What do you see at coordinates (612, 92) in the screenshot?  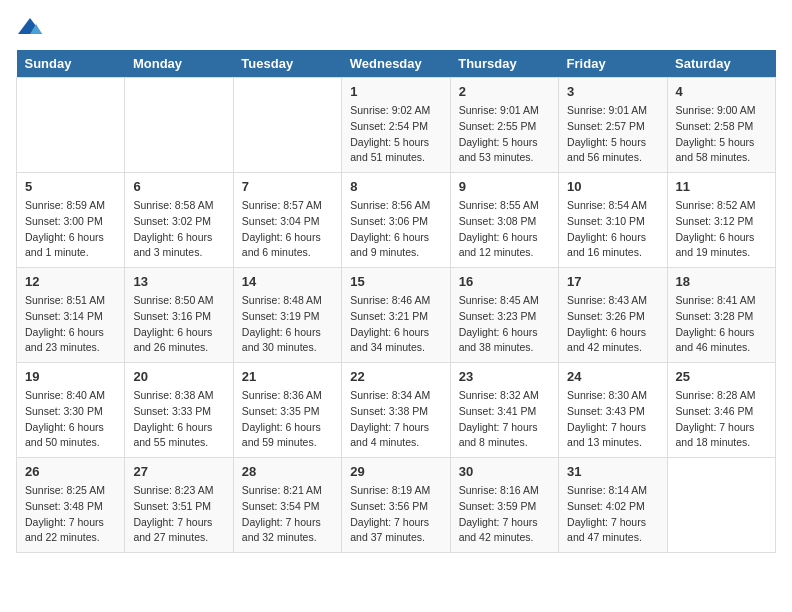 I see `day-number: 3` at bounding box center [612, 92].